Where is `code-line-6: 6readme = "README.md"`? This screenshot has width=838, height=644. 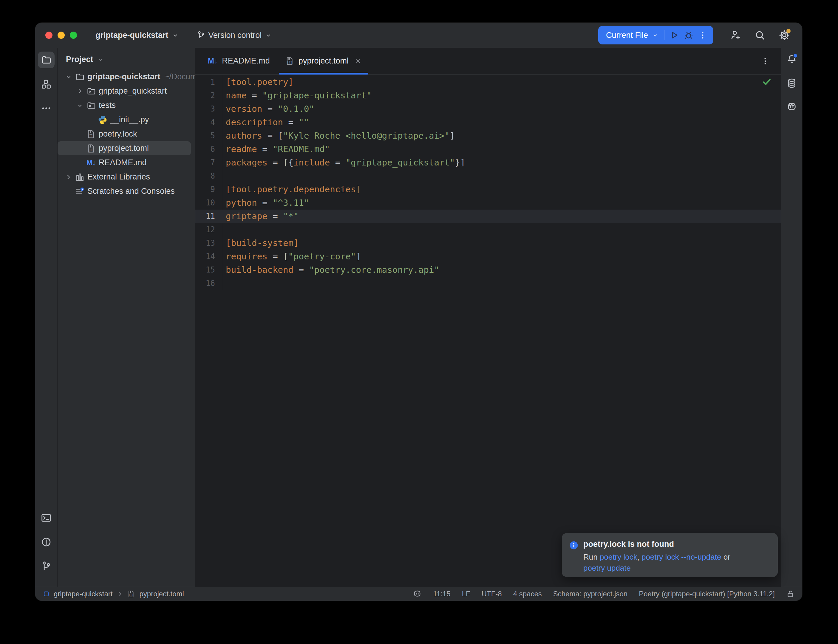 code-line-6: 6readme = "README.md" is located at coordinates (488, 150).